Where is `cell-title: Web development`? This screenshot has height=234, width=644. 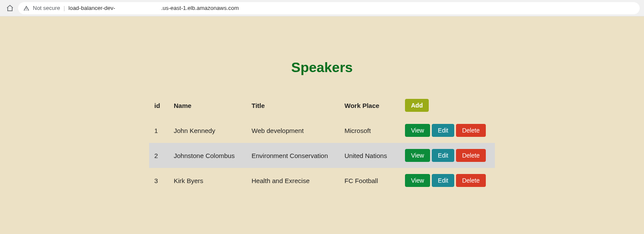 cell-title: Web development is located at coordinates (293, 130).